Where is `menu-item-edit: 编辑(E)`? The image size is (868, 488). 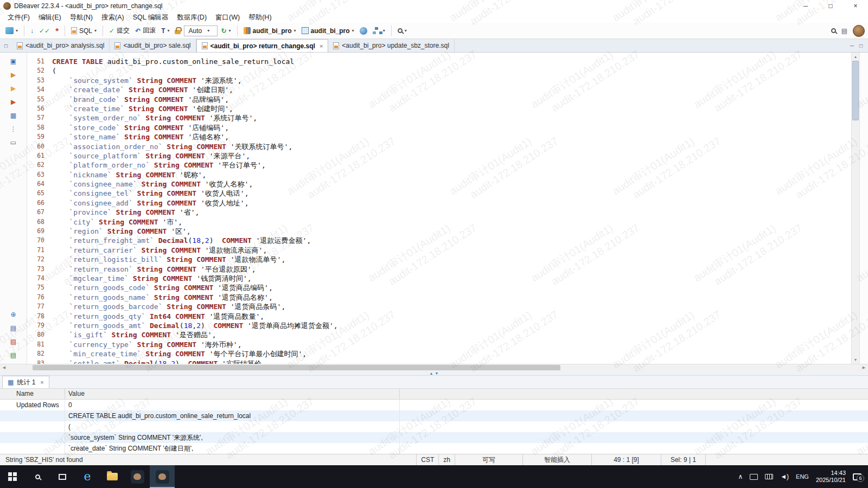 menu-item-edit: 编辑(E) is located at coordinates (50, 17).